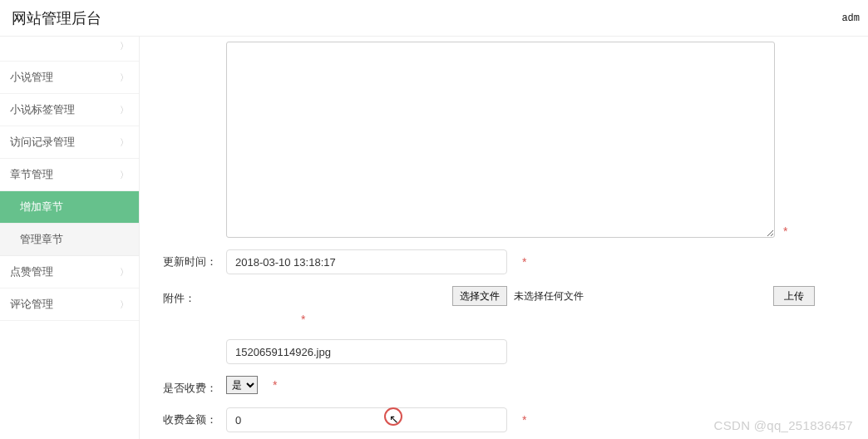 The height and width of the screenshot is (439, 868). What do you see at coordinates (32, 77) in the screenshot?
I see `sidebar-item-label: 小说管理` at bounding box center [32, 77].